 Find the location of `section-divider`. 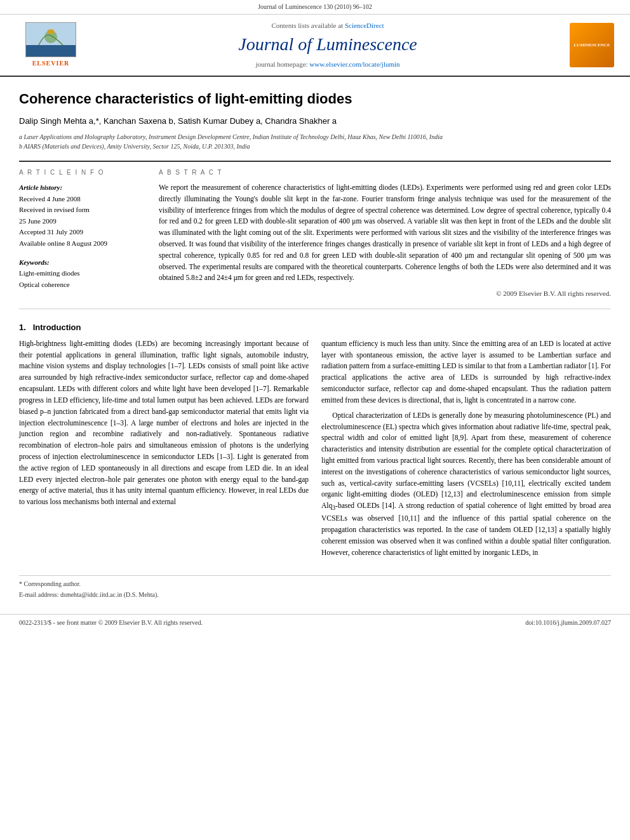

section-divider is located at coordinates (315, 309).